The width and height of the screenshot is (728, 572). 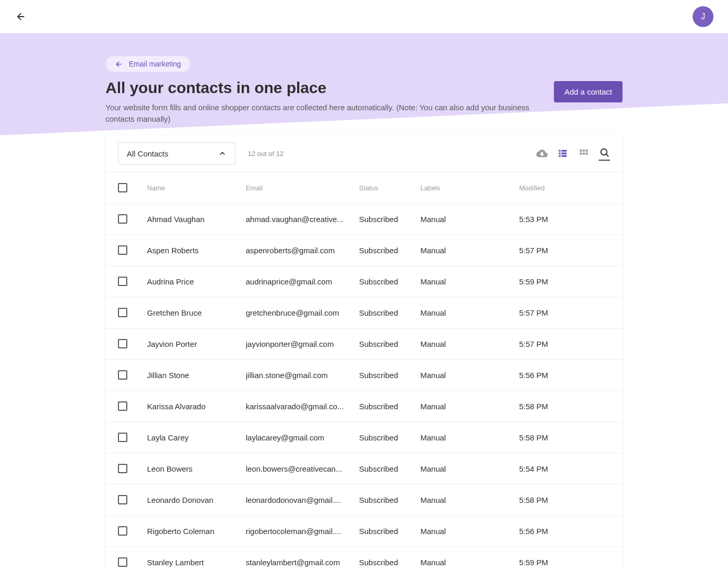 What do you see at coordinates (302, 375) in the screenshot?
I see `cell-email: jillian.stone@gmail.com` at bounding box center [302, 375].